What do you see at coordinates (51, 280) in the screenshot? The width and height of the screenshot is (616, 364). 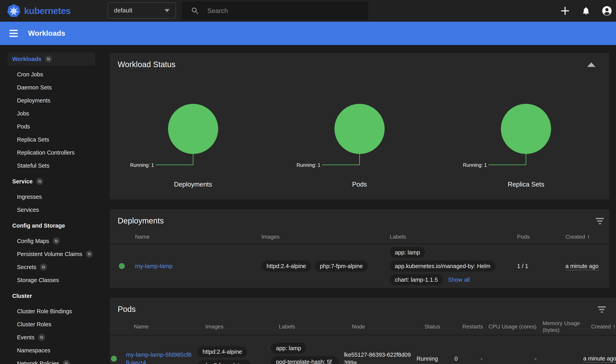 I see `sidebar-item-storage-classes: Storage Classes` at bounding box center [51, 280].